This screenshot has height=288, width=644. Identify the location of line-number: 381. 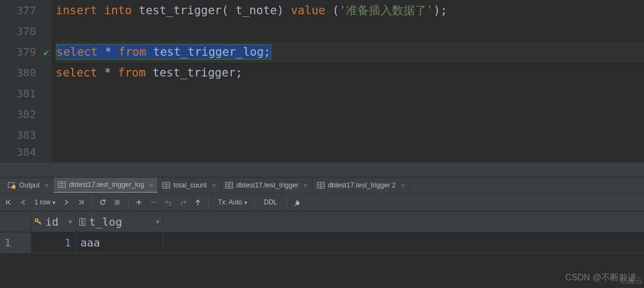
(26, 93).